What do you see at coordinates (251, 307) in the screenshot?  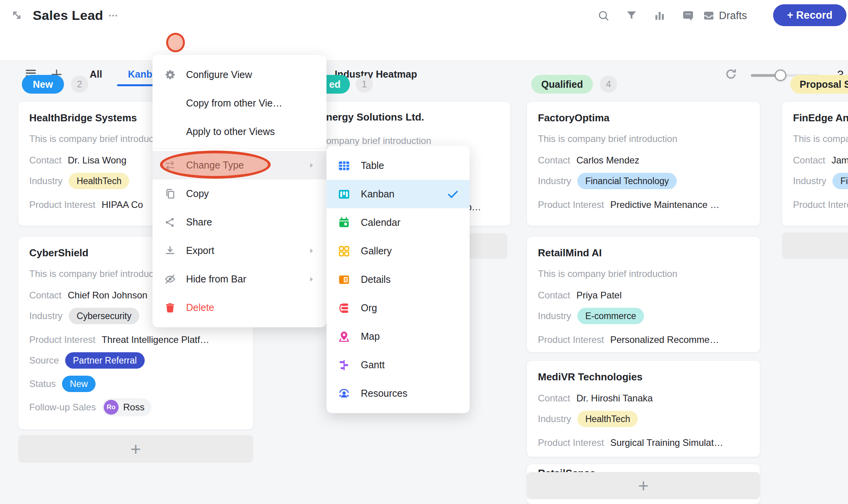 I see `menu-item-label: Delete` at bounding box center [251, 307].